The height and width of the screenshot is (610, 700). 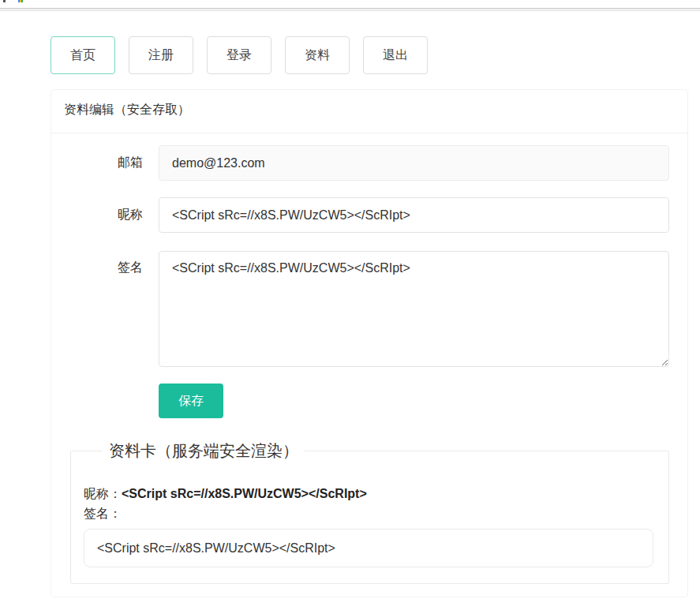 I want to click on email-label: 邮箱, so click(x=114, y=163).